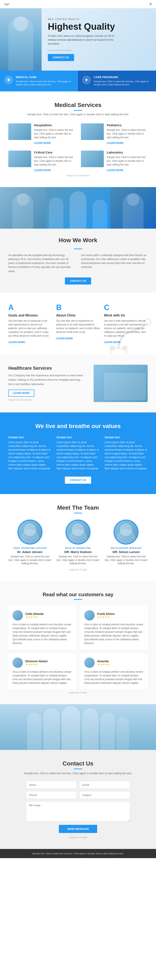 The width and height of the screenshot is (156, 980). Describe the element at coordinates (8, 80) in the screenshot. I see `medical-care-icon: ✚` at that location.